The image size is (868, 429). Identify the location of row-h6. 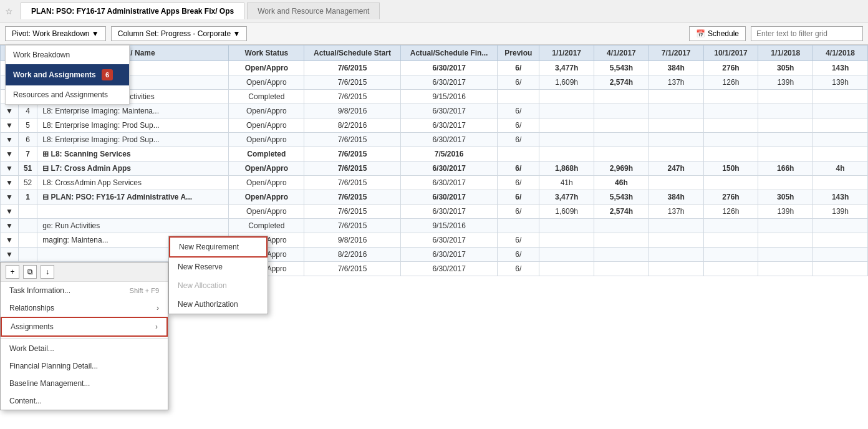
(841, 183).